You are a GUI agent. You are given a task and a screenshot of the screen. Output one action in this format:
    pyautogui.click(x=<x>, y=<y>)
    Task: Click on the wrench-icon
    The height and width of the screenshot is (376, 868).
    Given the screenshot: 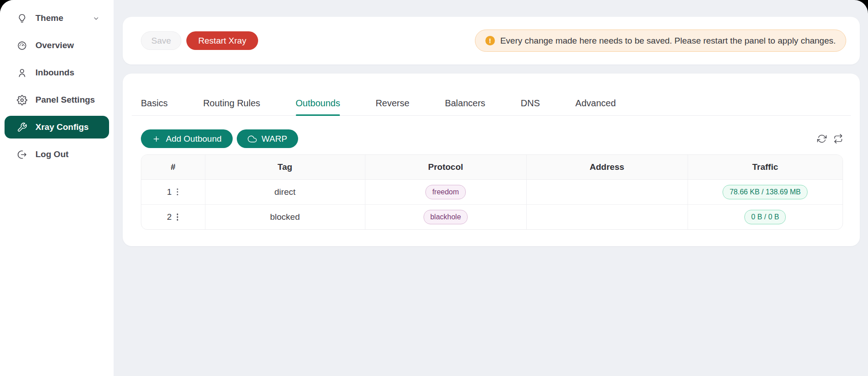 What is the action you would take?
    pyautogui.click(x=22, y=127)
    